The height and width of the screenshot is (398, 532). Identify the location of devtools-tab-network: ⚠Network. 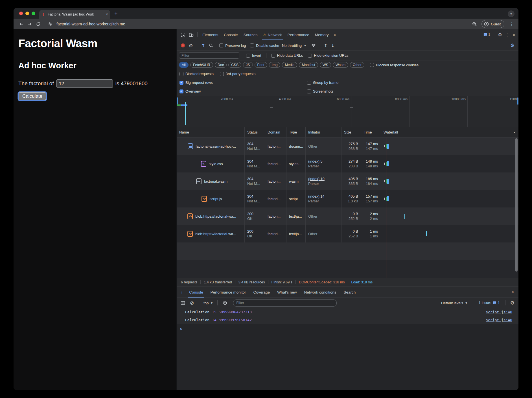
(272, 35).